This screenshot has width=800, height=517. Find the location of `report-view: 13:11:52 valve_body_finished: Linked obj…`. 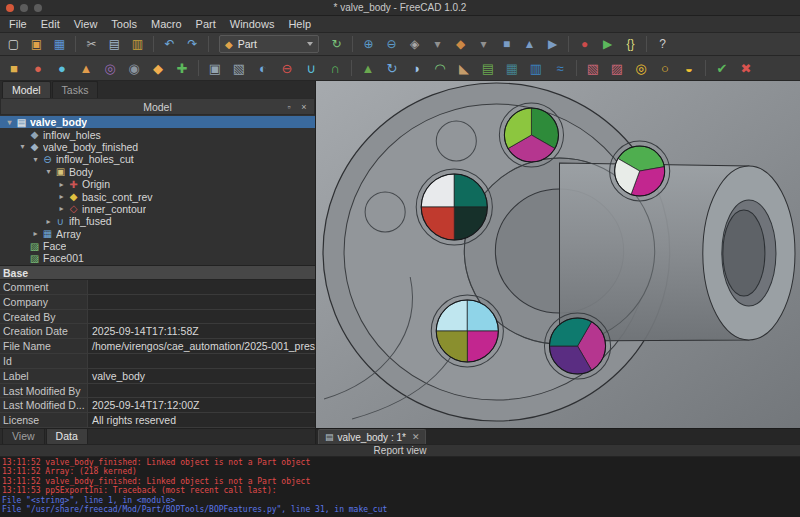

report-view: 13:11:52 valve_body_finished: Linked obj… is located at coordinates (400, 487).